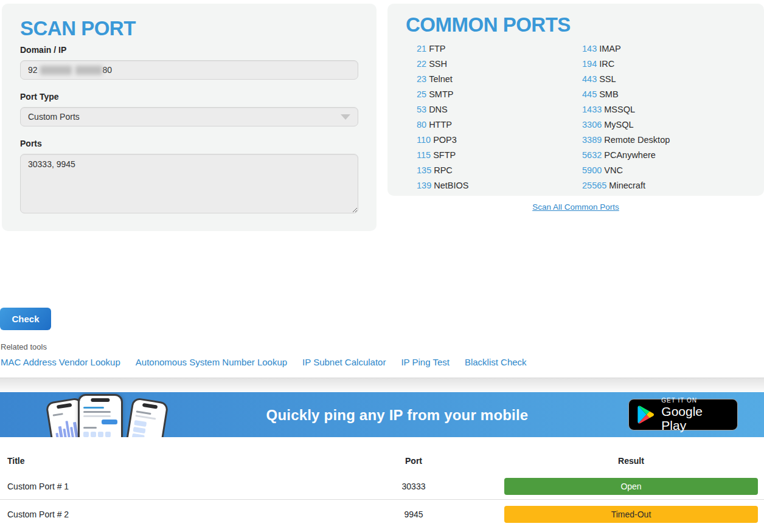 The width and height of the screenshot is (764, 532). Describe the element at coordinates (664, 64) in the screenshot. I see `common-port-item: 194IRC` at that location.